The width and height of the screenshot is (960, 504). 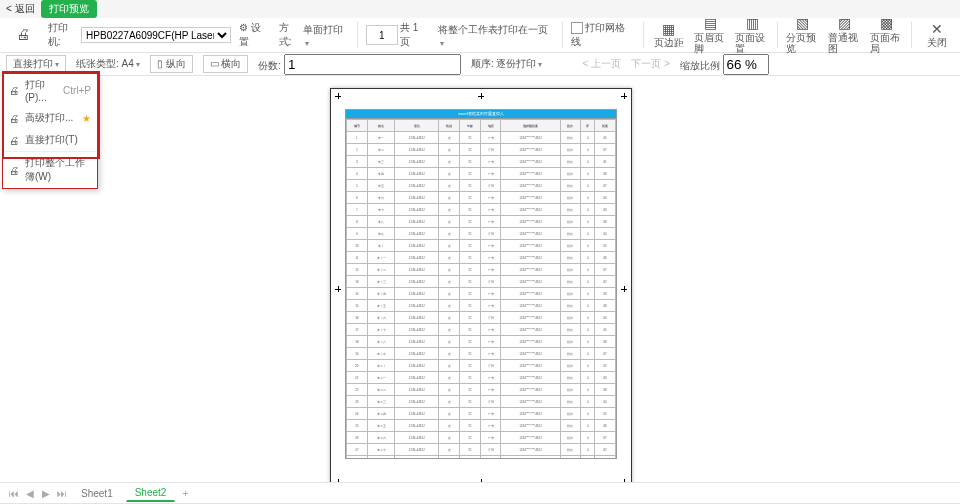 What do you see at coordinates (69, 9) in the screenshot?
I see `tab-print-preview: 打印预览` at bounding box center [69, 9].